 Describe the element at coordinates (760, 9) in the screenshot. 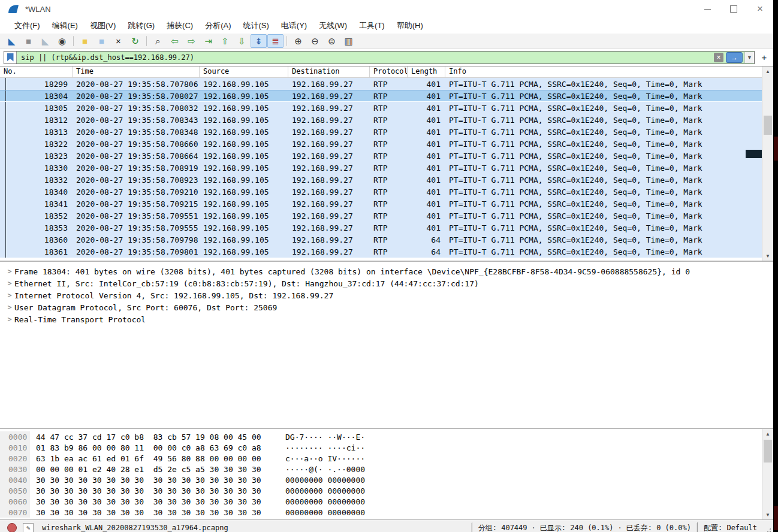

I see `close-button: ×` at that location.